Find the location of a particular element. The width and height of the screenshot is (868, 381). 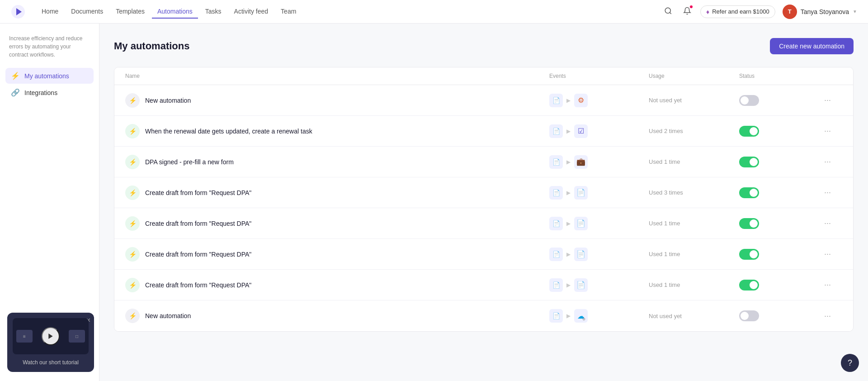

user-menu-button: T Tanya Stoyanova ▼ is located at coordinates (820, 12).